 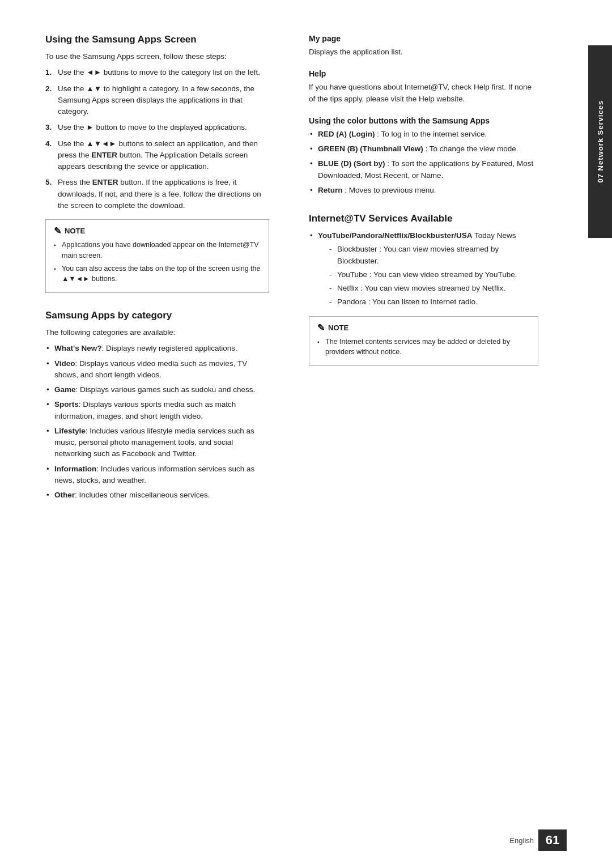 What do you see at coordinates (521, 841) in the screenshot?
I see `footer-language: English` at bounding box center [521, 841].